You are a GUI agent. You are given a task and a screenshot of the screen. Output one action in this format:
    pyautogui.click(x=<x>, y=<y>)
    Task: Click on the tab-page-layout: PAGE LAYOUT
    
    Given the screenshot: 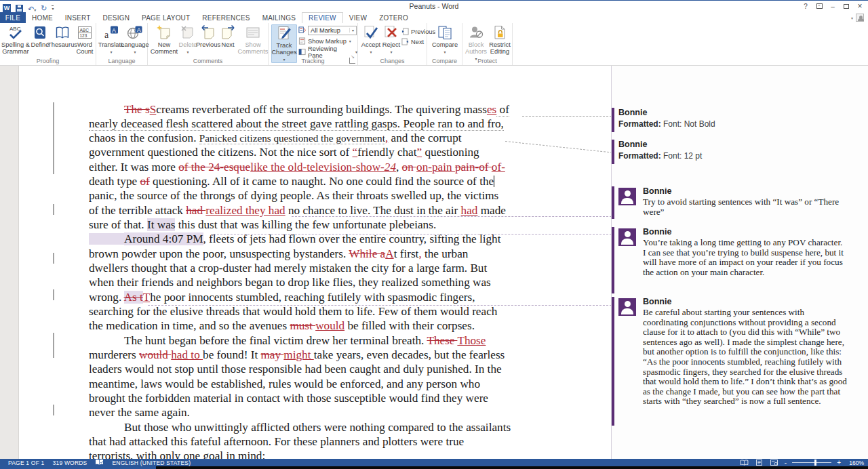 What is the action you would take?
    pyautogui.click(x=165, y=18)
    